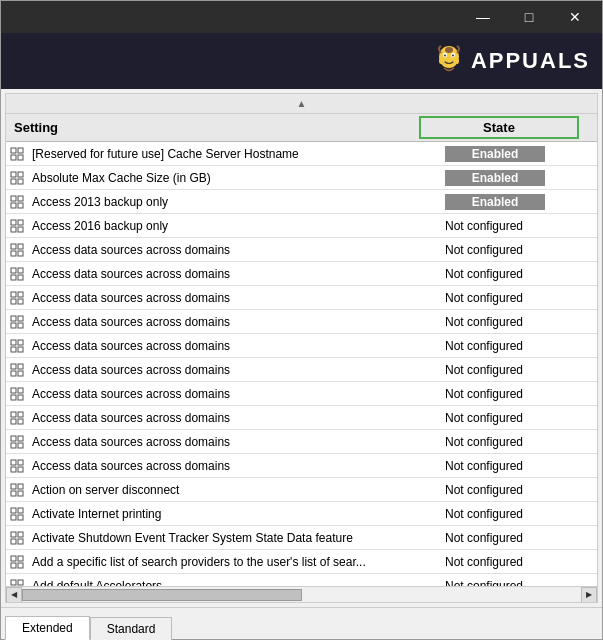  Describe the element at coordinates (589, 595) in the screenshot. I see `scroll-right-button: ▶` at that location.